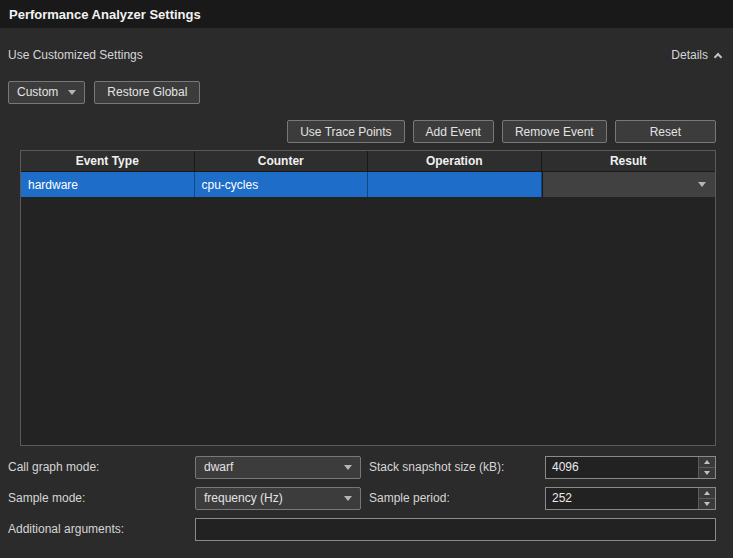  What do you see at coordinates (629, 161) in the screenshot?
I see `column-header-result: Result` at bounding box center [629, 161].